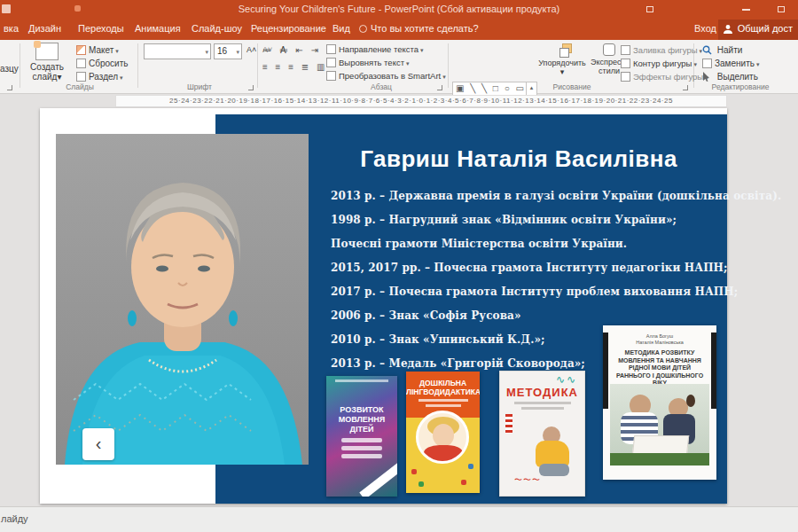  I want to click on align-text-icon, so click(332, 62).